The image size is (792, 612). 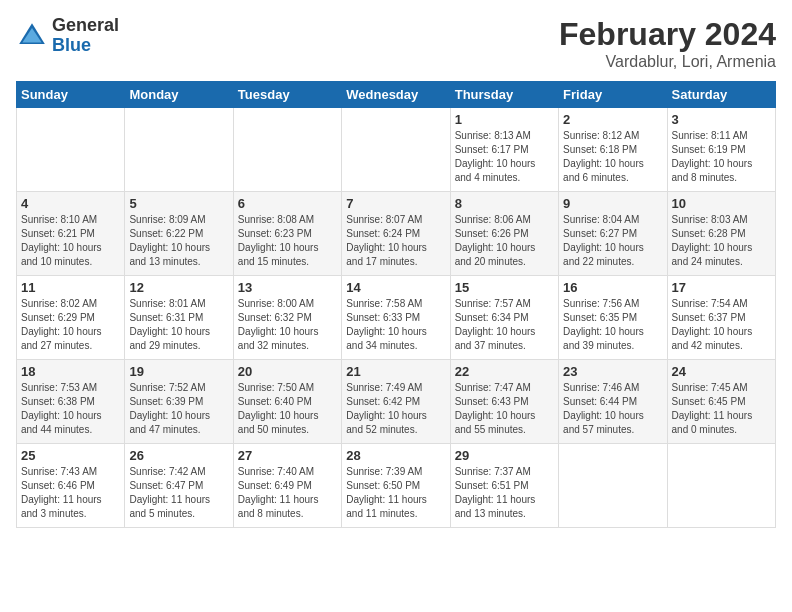 I want to click on calendar-cell: 29Sunrise: 7:37 AM Sunset: 6:51 PM Dayli…, so click(x=504, y=486).